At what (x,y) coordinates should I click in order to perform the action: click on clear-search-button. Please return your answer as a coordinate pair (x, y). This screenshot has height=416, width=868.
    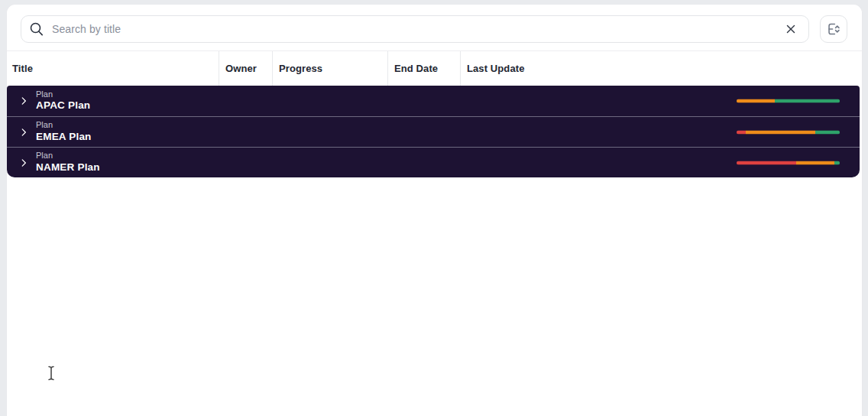
    Looking at the image, I should click on (791, 29).